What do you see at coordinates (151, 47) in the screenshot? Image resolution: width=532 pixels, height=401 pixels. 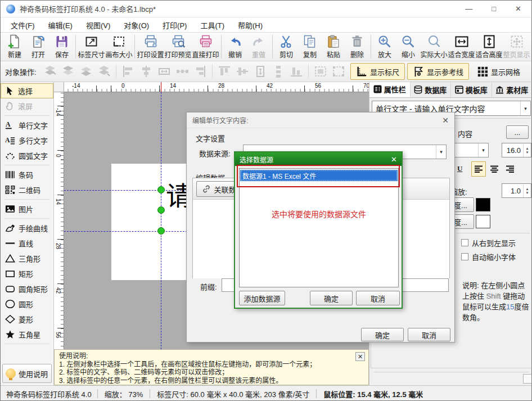 I see `print-setup-button: 打印设置` at bounding box center [151, 47].